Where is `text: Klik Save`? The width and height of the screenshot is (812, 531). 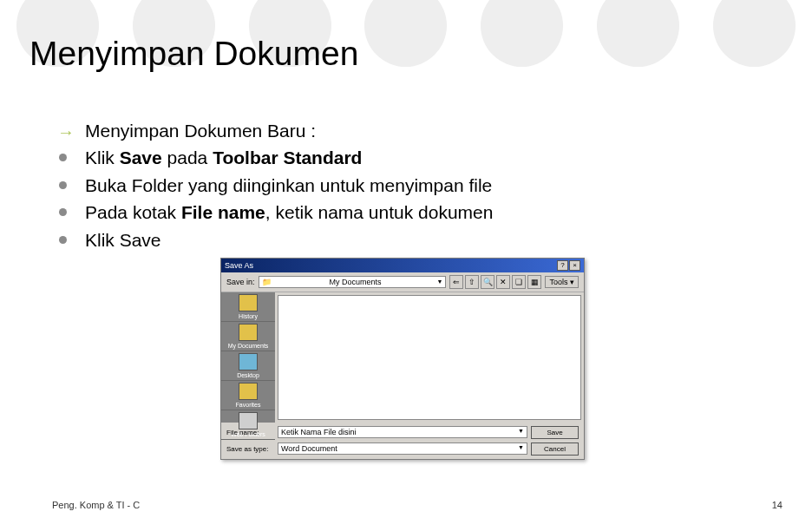 text: Klik Save is located at coordinates (123, 239).